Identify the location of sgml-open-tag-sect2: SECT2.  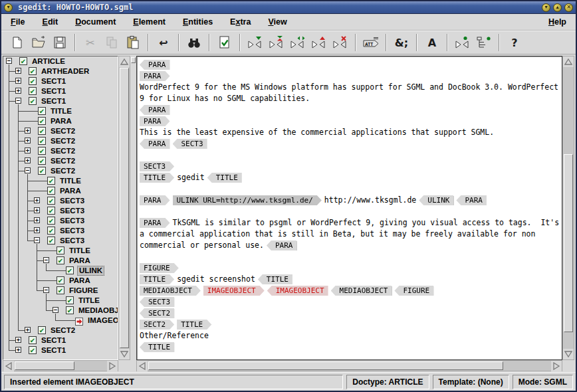
(157, 324).